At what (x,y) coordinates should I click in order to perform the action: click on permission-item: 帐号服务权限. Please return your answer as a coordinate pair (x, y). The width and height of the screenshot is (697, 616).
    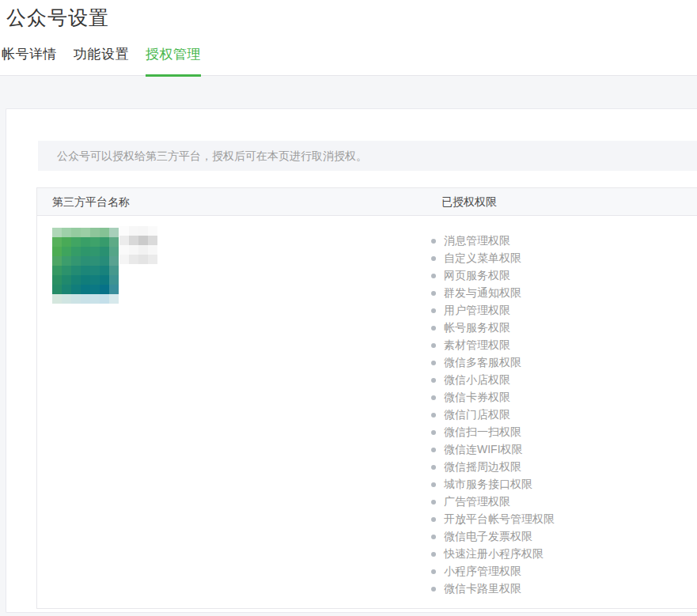
    Looking at the image, I should click on (564, 328).